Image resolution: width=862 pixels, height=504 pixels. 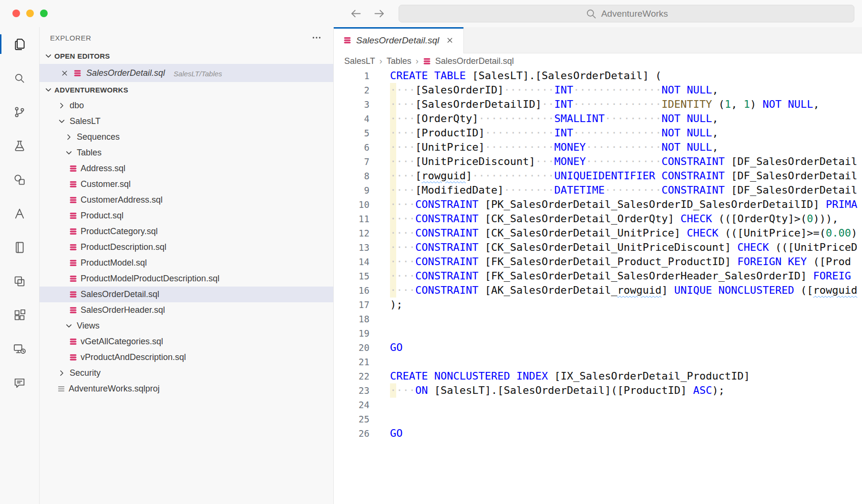 I want to click on activity-item-objects, so click(x=20, y=179).